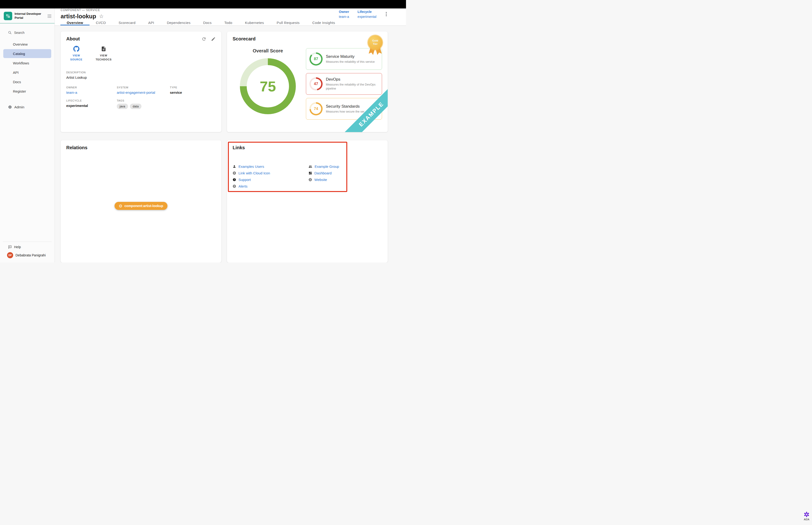  What do you see at coordinates (271, 179) in the screenshot?
I see `link-support: Support` at bounding box center [271, 179].